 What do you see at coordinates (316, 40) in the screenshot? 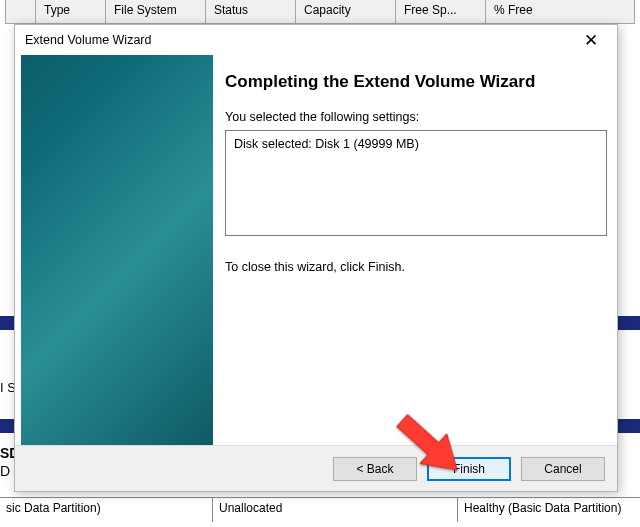
I see `titlebar: Extend Volume Wizard ✕` at bounding box center [316, 40].